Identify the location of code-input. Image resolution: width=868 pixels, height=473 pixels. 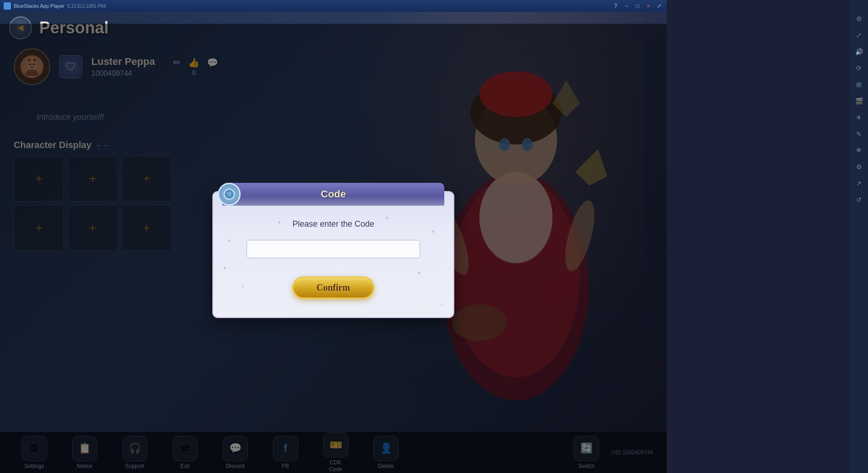
(333, 249).